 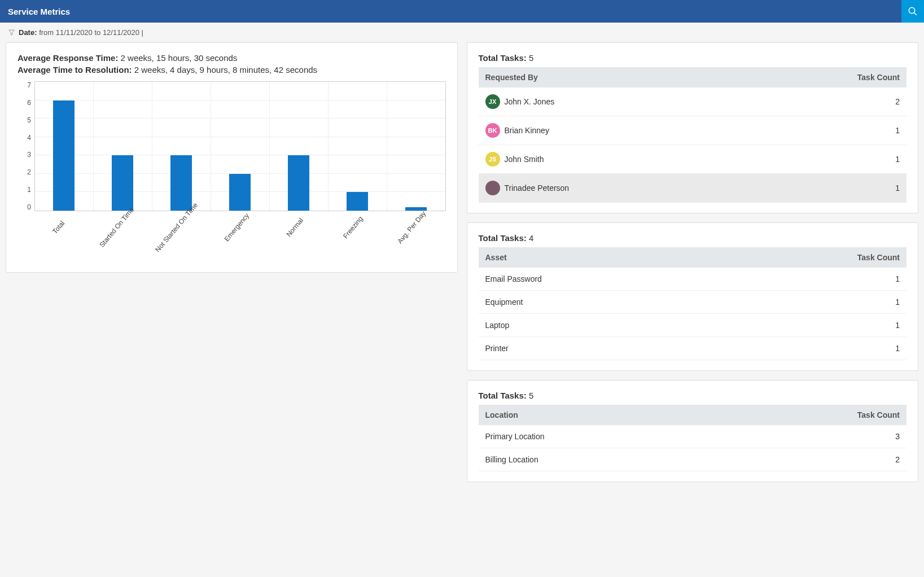 What do you see at coordinates (75, 70) in the screenshot?
I see `avg-resolution-label: Average Time to Resolution:` at bounding box center [75, 70].